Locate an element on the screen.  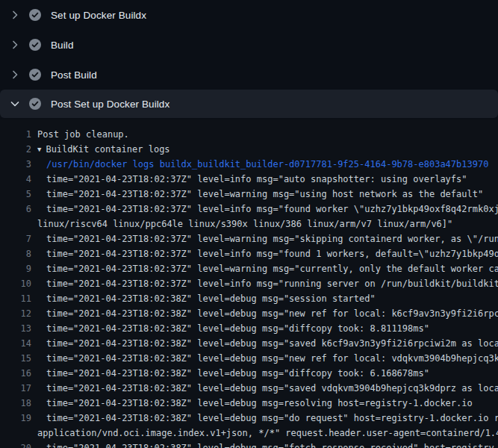
step-row-post-build: Post Build is located at coordinates (249, 75).